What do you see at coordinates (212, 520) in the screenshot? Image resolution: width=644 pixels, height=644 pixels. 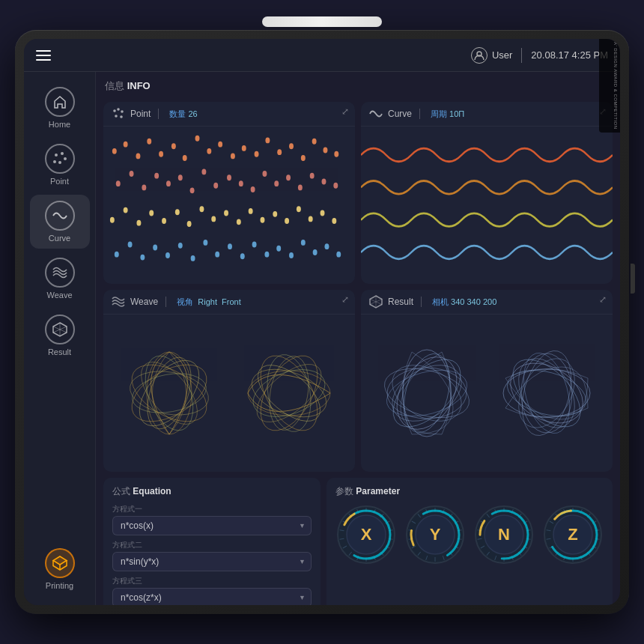 I see `equation-field-1: 方程式一 n*cos(x)n*sin(x)n*cos(y*x)` at bounding box center [212, 520].